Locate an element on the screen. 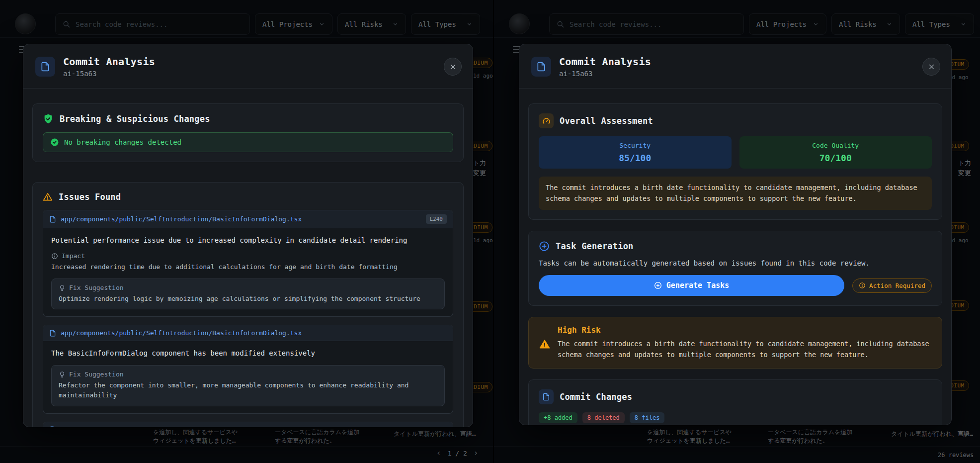 Image resolution: width=980 pixels, height=463 pixels. section-title: Breaking & Suspicious Changes is located at coordinates (135, 119).